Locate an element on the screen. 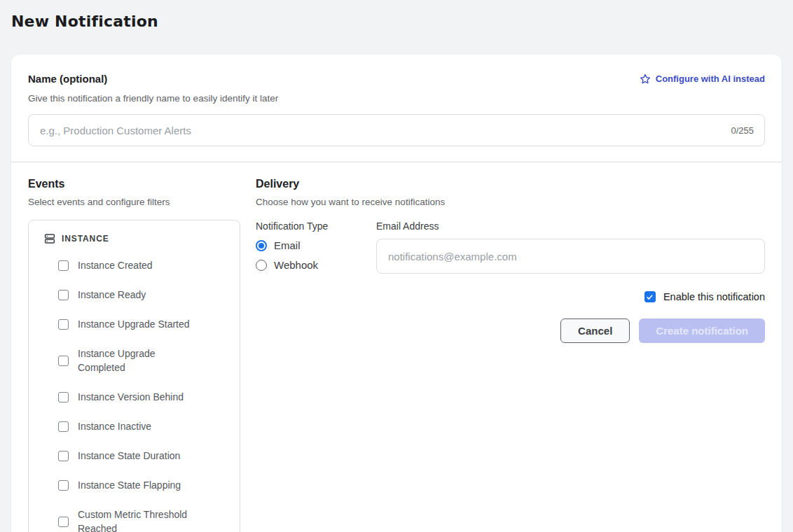  form-actions: Cancel Create notification is located at coordinates (510, 330).